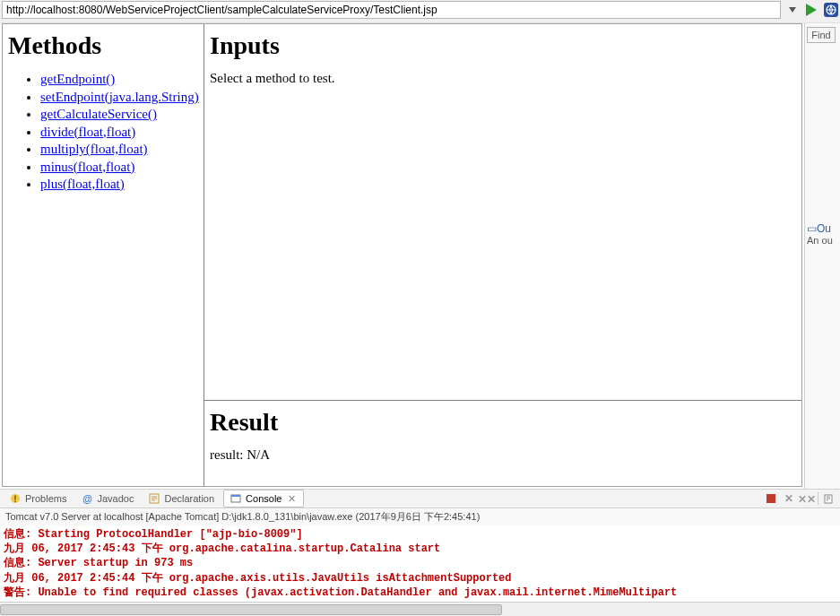 This screenshot has height=616, width=840. What do you see at coordinates (811, 10) in the screenshot?
I see `go-icon` at bounding box center [811, 10].